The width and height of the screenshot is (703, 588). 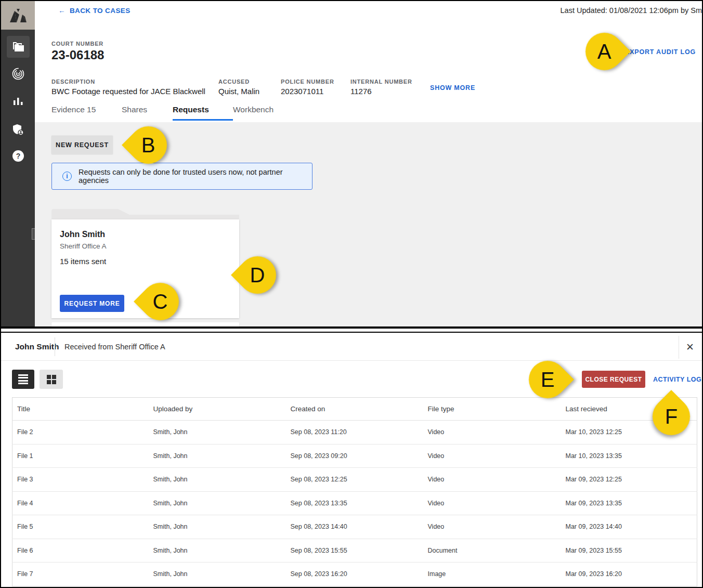 What do you see at coordinates (690, 347) in the screenshot?
I see `close-icon: ✕` at bounding box center [690, 347].